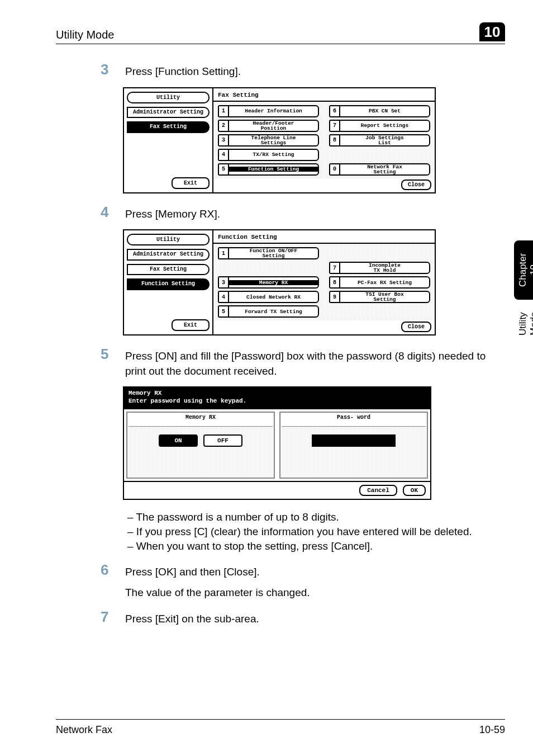 The image size is (533, 756). I want to click on function-setting-panel: Utility Administrator Setting Fax Settin…, so click(279, 282).